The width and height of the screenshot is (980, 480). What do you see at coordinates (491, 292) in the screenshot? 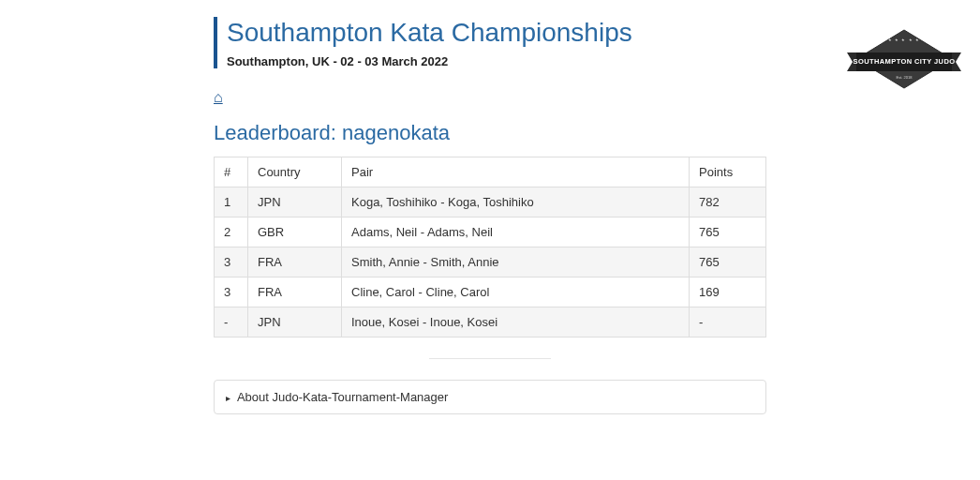
I see `table-row: 3 FRA Cline, Carol - Cline, Carol 169` at bounding box center [491, 292].